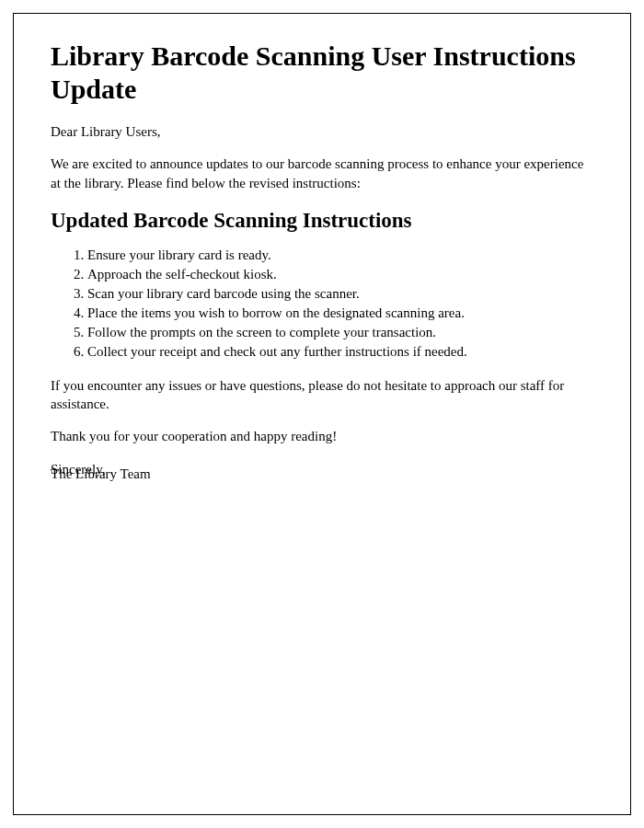 Image resolution: width=644 pixels, height=828 pixels. Describe the element at coordinates (322, 221) in the screenshot. I see `instructions-heading: Updated Barcode Scanning Instructions` at that location.